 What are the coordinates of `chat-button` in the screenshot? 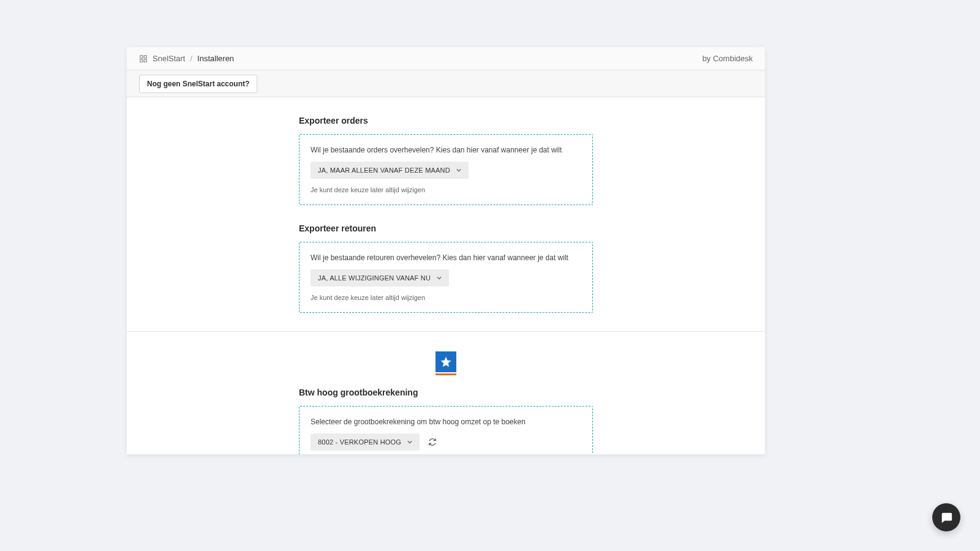 It's located at (946, 517).